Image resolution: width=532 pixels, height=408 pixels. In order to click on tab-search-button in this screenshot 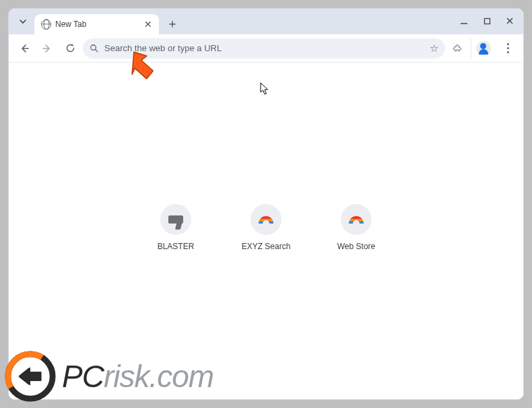, I will do `click(23, 22)`.